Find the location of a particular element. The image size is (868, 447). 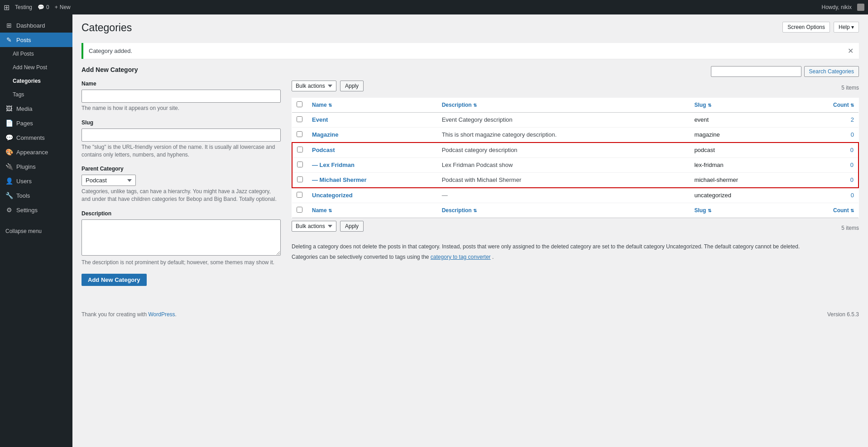

sidebar-item-settings: ⚙ Settings is located at coordinates (36, 210).